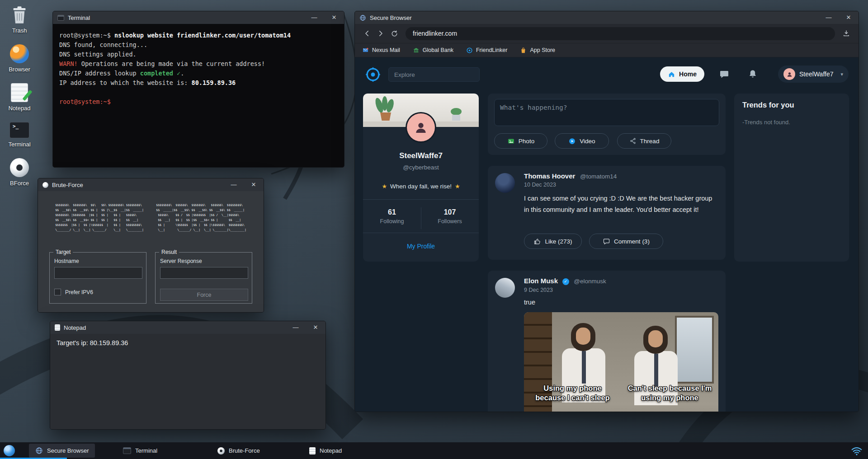 This screenshot has height=459, width=868. What do you see at coordinates (650, 141) in the screenshot?
I see `thread-button-label: Thread` at bounding box center [650, 141].